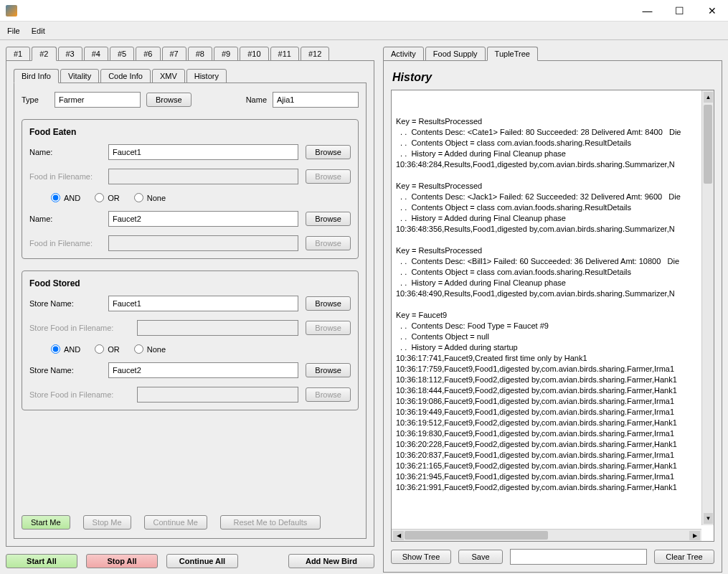  Describe the element at coordinates (108, 349) in the screenshot. I see `fs-radio-or: OR` at that location.